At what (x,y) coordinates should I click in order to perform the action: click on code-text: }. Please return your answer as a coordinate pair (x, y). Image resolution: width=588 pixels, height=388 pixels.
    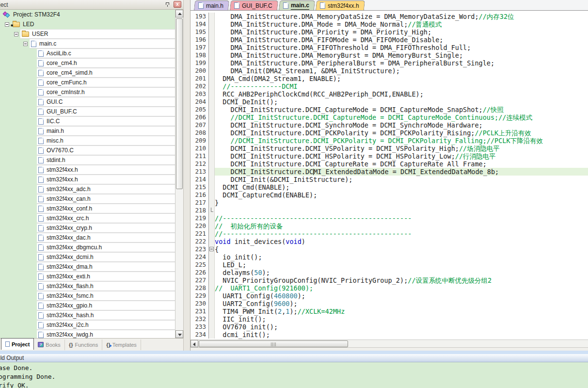
    Looking at the image, I should click on (401, 203).